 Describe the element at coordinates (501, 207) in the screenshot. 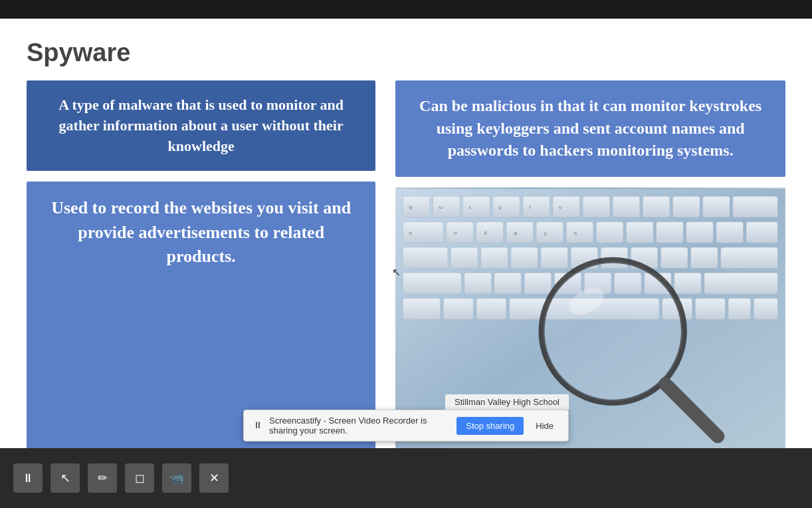

I see `svg-text: ρ` at that location.